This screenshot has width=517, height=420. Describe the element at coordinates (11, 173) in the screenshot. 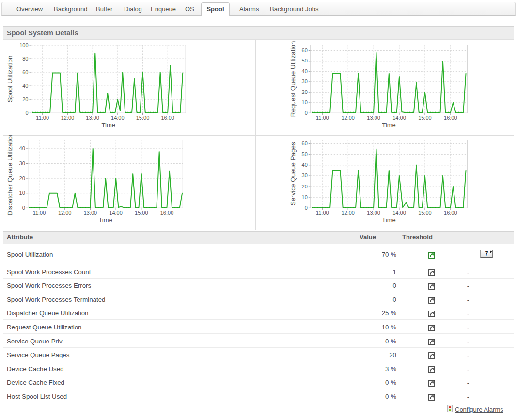

I see `svg-text: Dispatcher Queue Utilization` at that location.